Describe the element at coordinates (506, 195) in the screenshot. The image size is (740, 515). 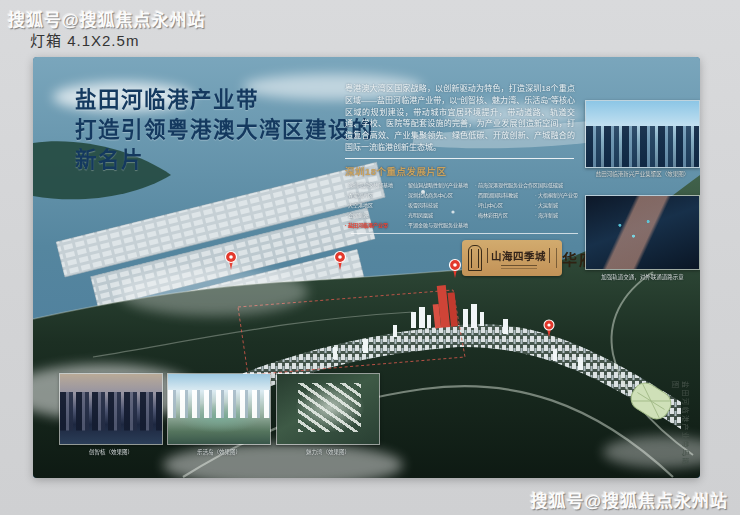
I see `district-item: 西丽湖国际科教城` at that location.